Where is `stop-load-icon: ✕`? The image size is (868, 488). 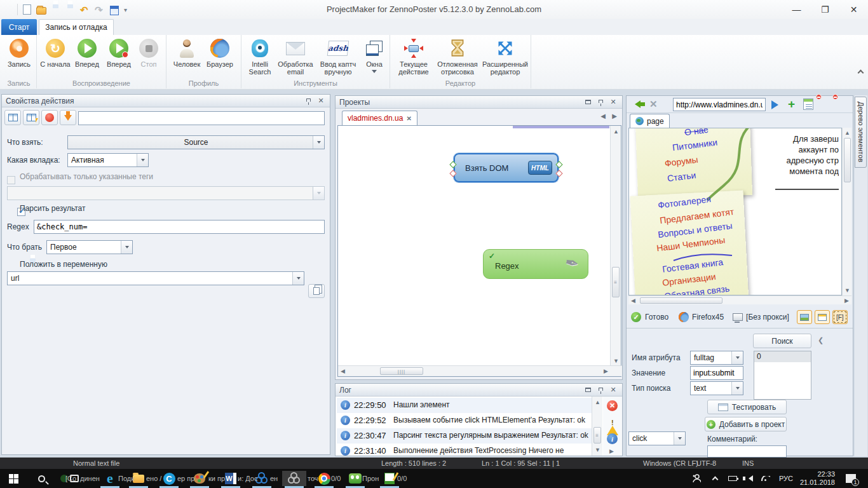 stop-load-icon: ✕ is located at coordinates (653, 104).